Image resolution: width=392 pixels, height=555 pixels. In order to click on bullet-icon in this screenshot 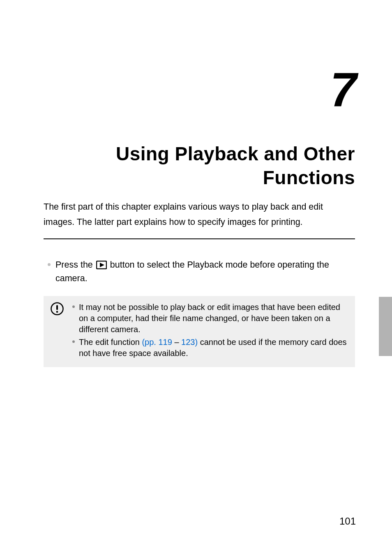, I will do `click(49, 265)`.